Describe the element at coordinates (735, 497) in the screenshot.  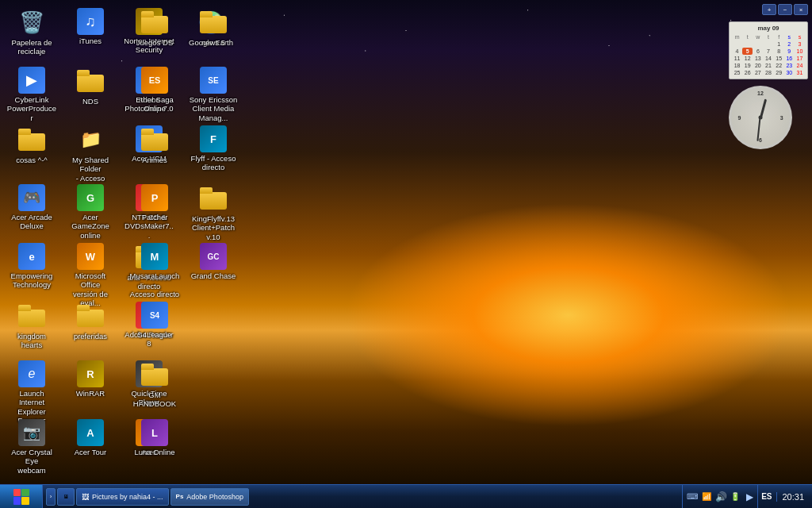
I see `tray-battery-icon: 🔋` at that location.